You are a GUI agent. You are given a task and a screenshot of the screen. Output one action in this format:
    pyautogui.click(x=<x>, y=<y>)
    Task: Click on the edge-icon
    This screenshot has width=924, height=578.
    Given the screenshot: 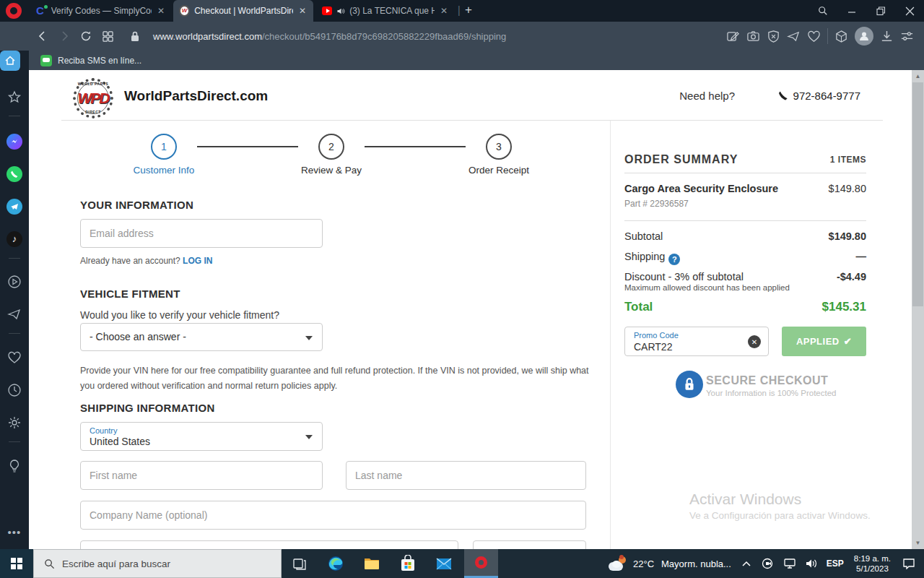 What is the action you would take?
    pyautogui.click(x=336, y=564)
    